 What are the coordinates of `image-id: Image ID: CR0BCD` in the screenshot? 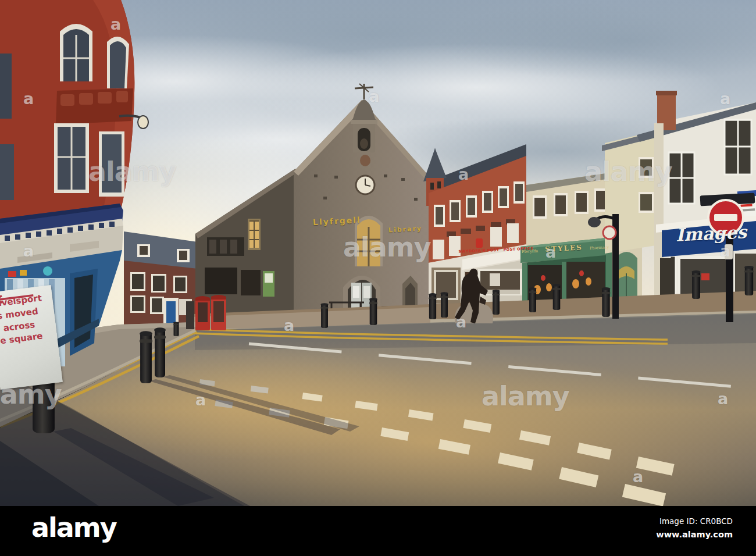 It's located at (694, 521).